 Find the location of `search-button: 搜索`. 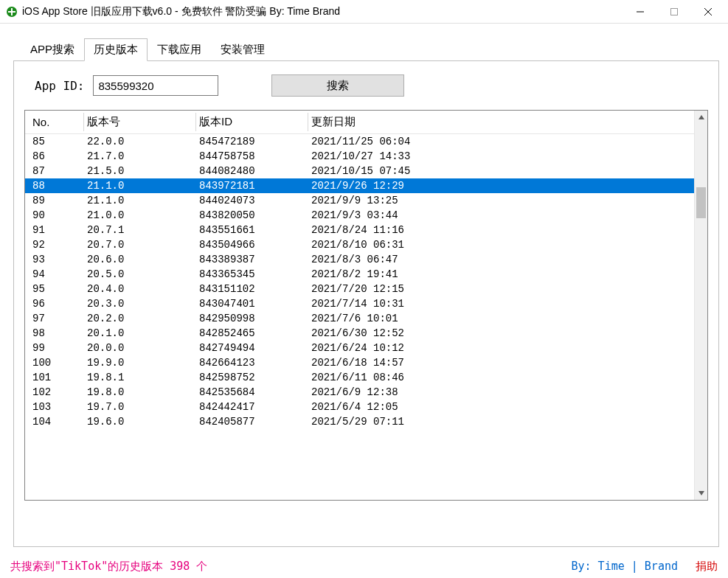

search-button: 搜索 is located at coordinates (338, 86).